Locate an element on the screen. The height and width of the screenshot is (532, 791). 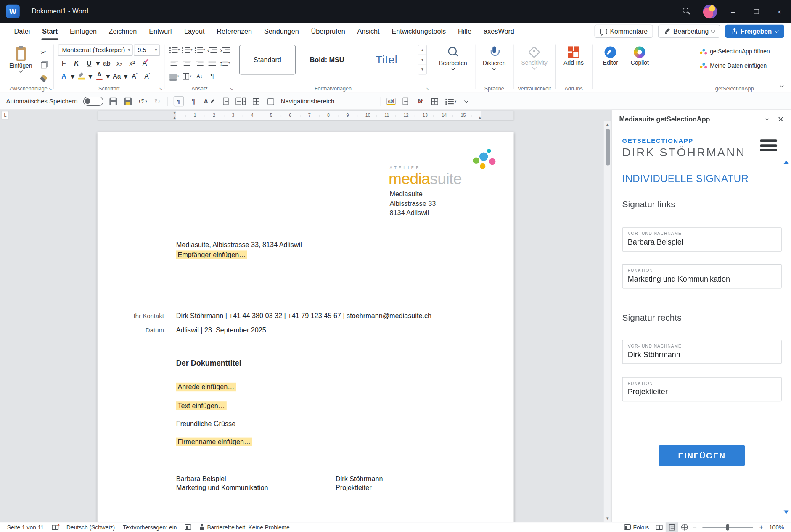
line-spacing-button: ↕▾ is located at coordinates (225, 63).